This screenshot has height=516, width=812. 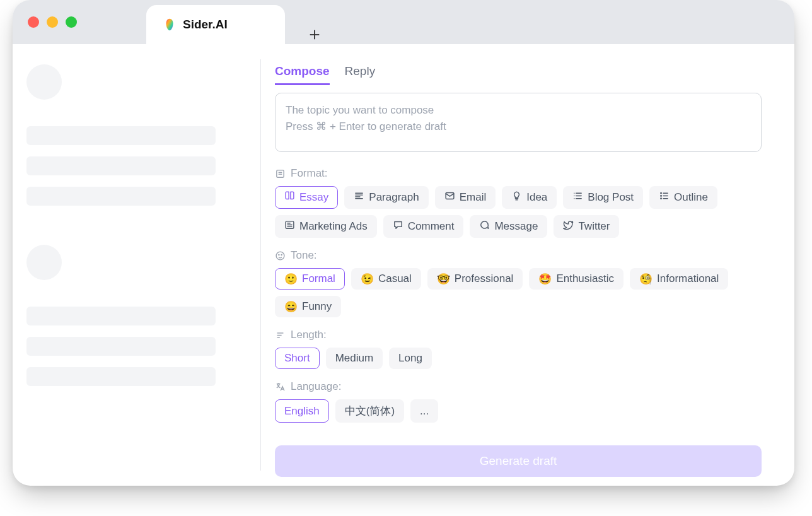 I want to click on format-label: Format:, so click(x=518, y=173).